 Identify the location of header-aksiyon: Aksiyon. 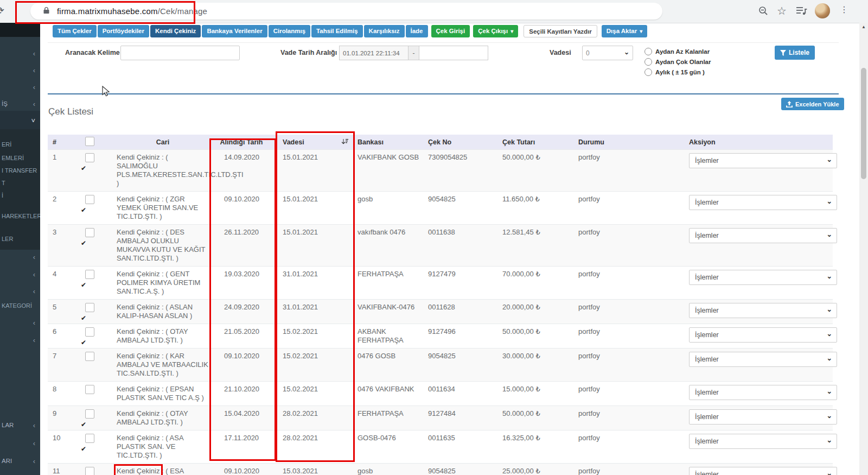
(760, 142).